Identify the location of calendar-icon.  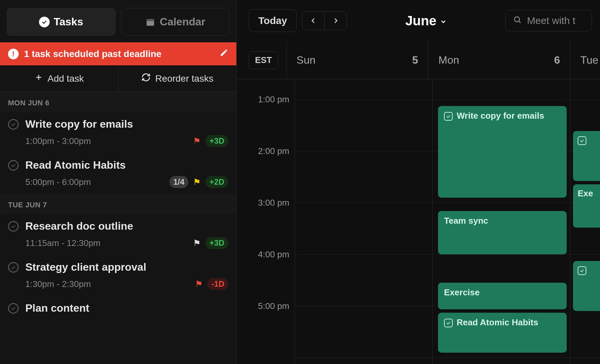
(150, 22).